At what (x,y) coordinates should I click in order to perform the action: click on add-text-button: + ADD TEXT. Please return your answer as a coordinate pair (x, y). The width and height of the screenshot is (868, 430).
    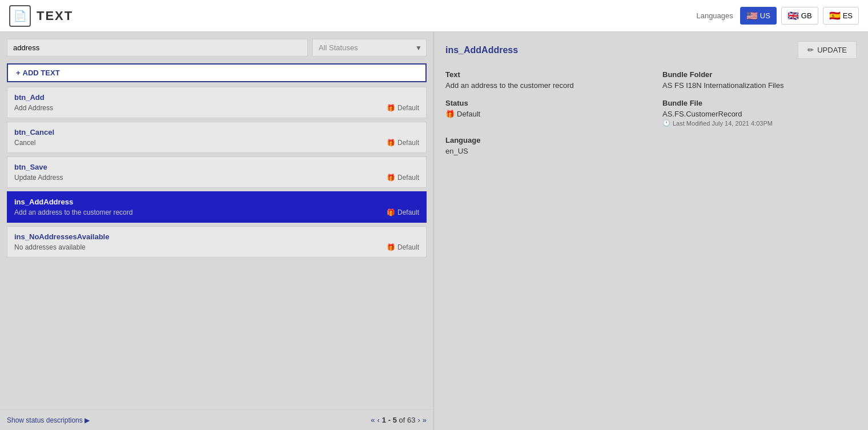
    Looking at the image, I should click on (217, 73).